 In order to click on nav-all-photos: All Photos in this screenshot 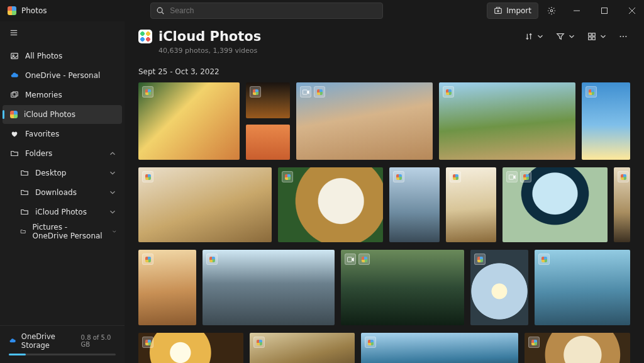, I will do `click(62, 56)`.